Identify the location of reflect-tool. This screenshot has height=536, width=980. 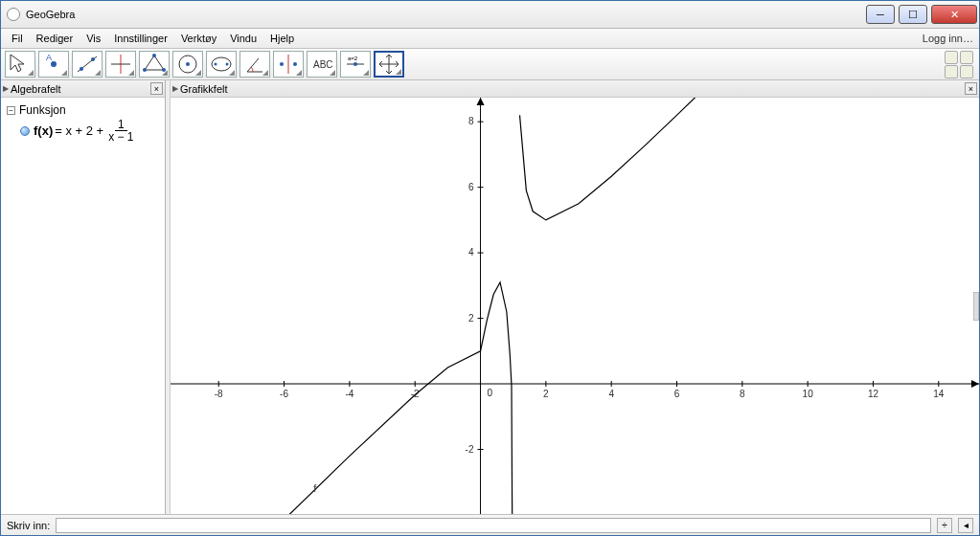
(288, 64).